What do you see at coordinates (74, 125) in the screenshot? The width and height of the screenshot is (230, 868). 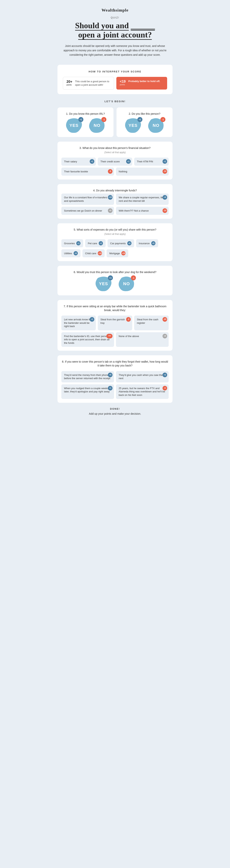 I see `q1-yes-option: +1 YES` at bounding box center [74, 125].